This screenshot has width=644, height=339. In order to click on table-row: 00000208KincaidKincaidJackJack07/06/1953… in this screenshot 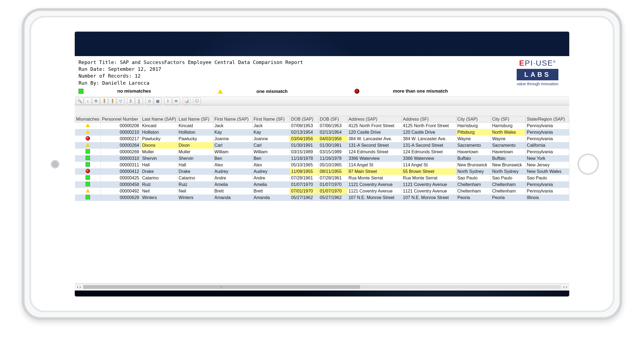, I will do `click(322, 126)`.